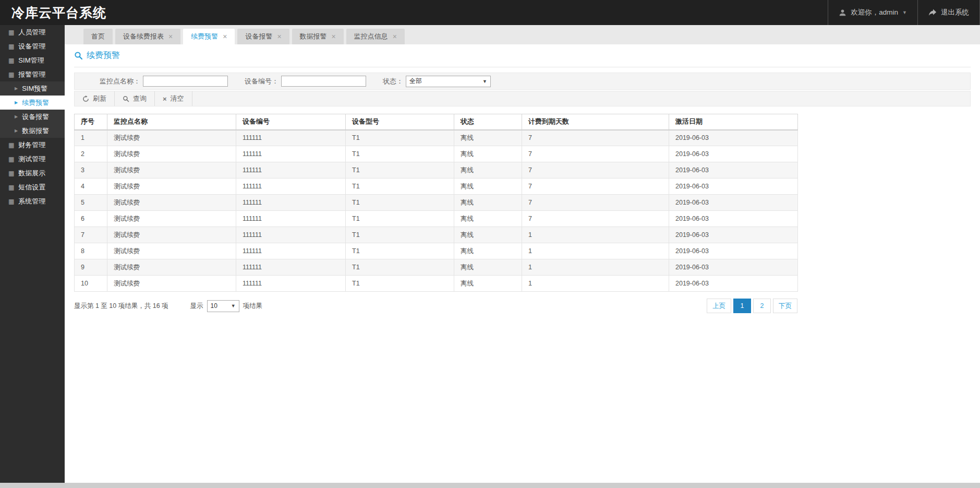 The width and height of the screenshot is (980, 488). What do you see at coordinates (223, 306) in the screenshot?
I see `page-size-select: 10 ▼` at bounding box center [223, 306].